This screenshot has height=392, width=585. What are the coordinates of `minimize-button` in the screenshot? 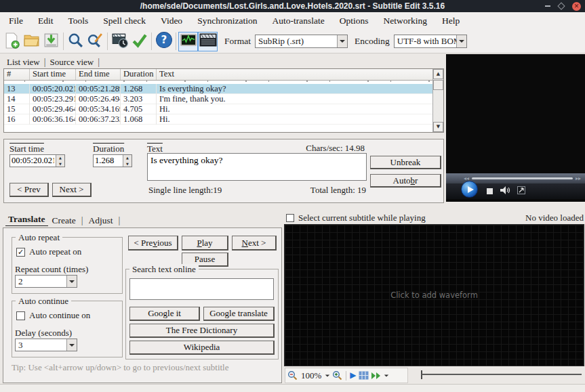 It's located at (548, 6).